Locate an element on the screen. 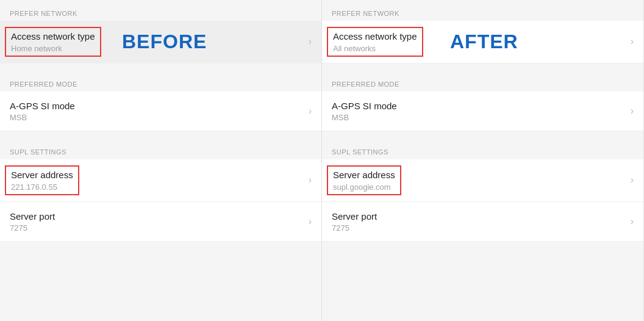  item-wrapper-access-network-type: Access network typeAll networks›AFTER is located at coordinates (483, 42).